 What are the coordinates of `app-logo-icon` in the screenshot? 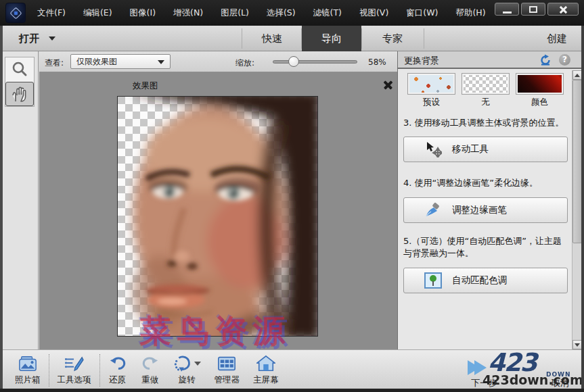 It's located at (16, 13).